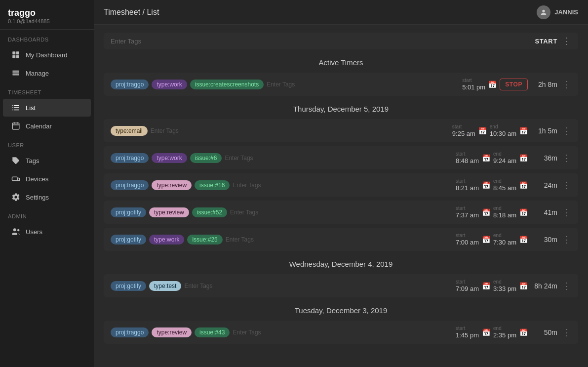  Describe the element at coordinates (467, 332) in the screenshot. I see `start-time-block: start 1:45 pm` at that location.